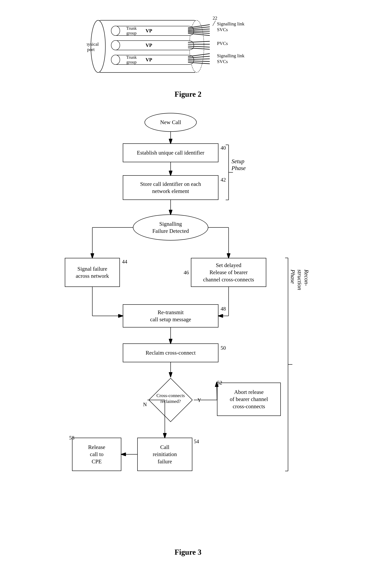 Image resolution: width=376 pixels, height=588 pixels. Describe the element at coordinates (188, 552) in the screenshot. I see `figure3-caption: Figure 3` at that location.